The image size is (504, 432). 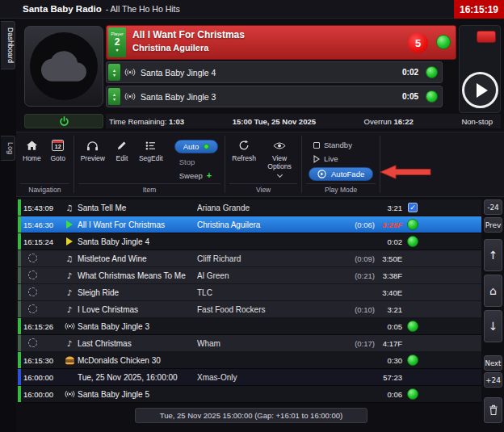 I want to click on row-time: 16:15:26, so click(x=41, y=326).